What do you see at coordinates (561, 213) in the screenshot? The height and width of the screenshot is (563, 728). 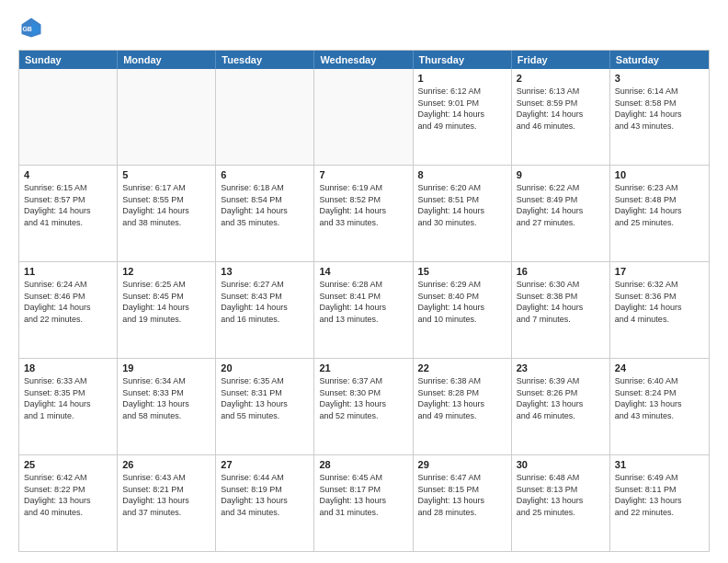 I see `day-cell-9: 9Sunrise: 6:22 AM Sunset: 8:49 PM Daylig…` at bounding box center [561, 213].